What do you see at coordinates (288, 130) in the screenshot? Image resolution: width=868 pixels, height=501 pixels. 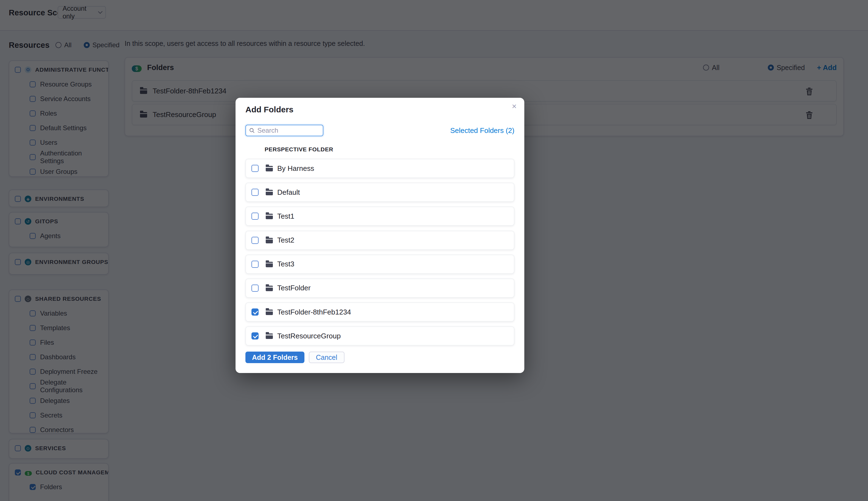 I see `search-input` at bounding box center [288, 130].